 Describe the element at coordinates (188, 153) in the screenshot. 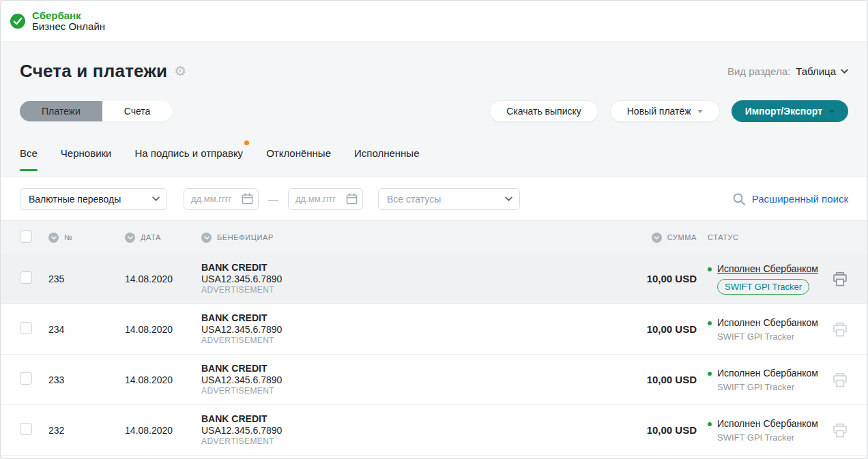

I see `subtab-to-sign-label: На подпись и отправку` at that location.